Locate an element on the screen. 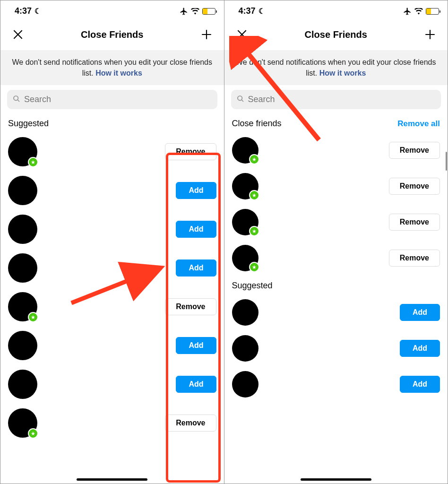  remove-all-button: Remove all is located at coordinates (419, 124).